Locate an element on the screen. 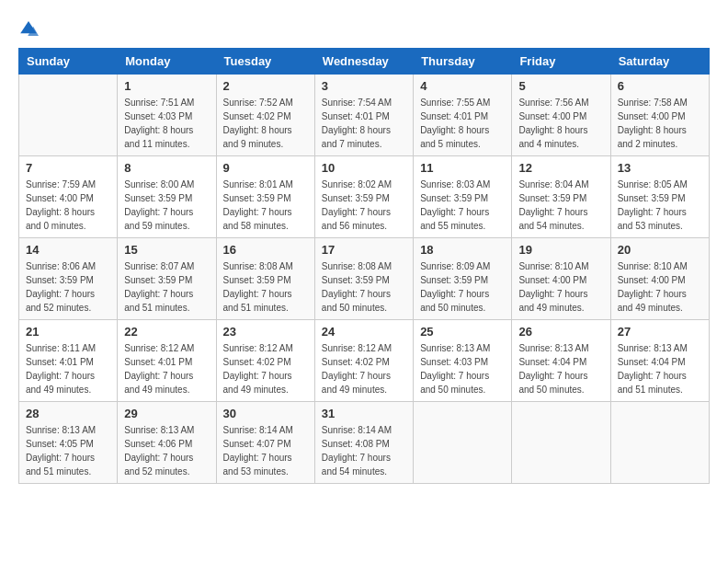 The height and width of the screenshot is (563, 728). day-info: Sunrise: 8:05 AMSunset: 3:59 PMDaylight:… is located at coordinates (660, 205).